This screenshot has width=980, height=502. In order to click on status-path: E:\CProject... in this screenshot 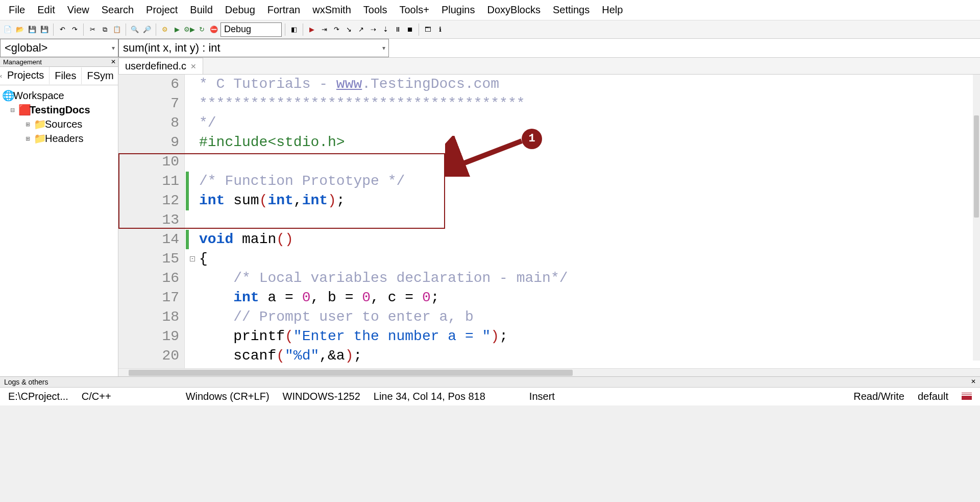, I will do `click(38, 396)`.